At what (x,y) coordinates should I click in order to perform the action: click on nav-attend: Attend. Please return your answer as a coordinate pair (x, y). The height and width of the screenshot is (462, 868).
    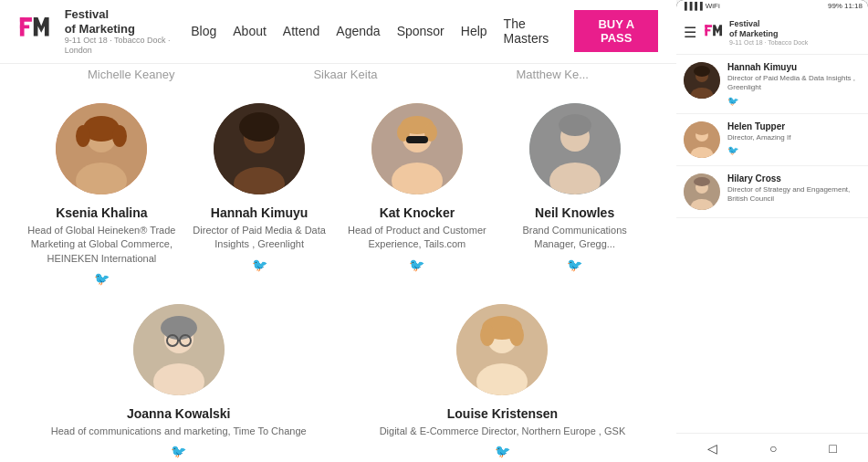
    Looking at the image, I should click on (301, 31).